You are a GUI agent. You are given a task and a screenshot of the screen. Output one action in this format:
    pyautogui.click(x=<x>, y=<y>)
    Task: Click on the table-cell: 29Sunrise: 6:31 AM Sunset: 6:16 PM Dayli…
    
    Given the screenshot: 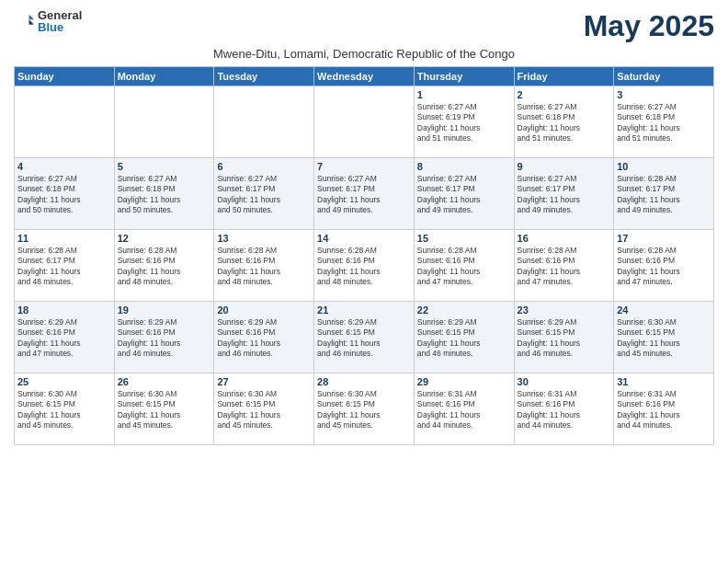 What is the action you would take?
    pyautogui.click(x=463, y=409)
    